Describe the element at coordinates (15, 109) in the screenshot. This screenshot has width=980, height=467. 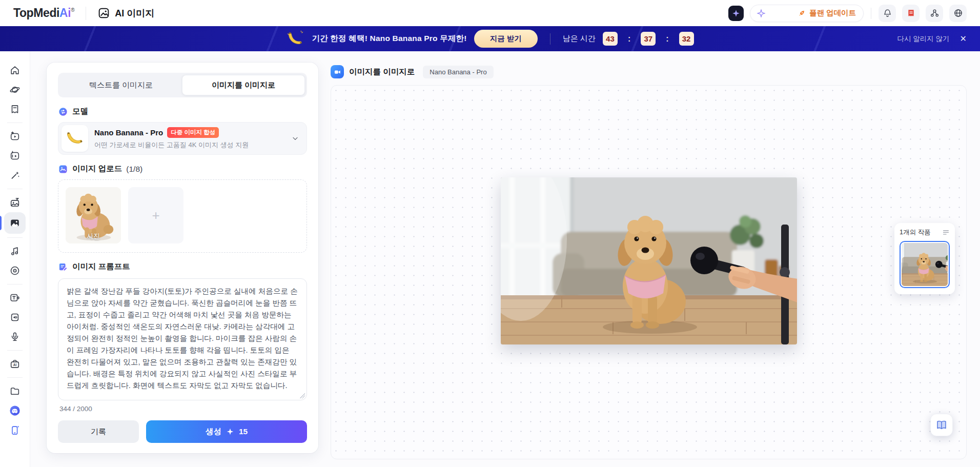
I see `document-icon` at that location.